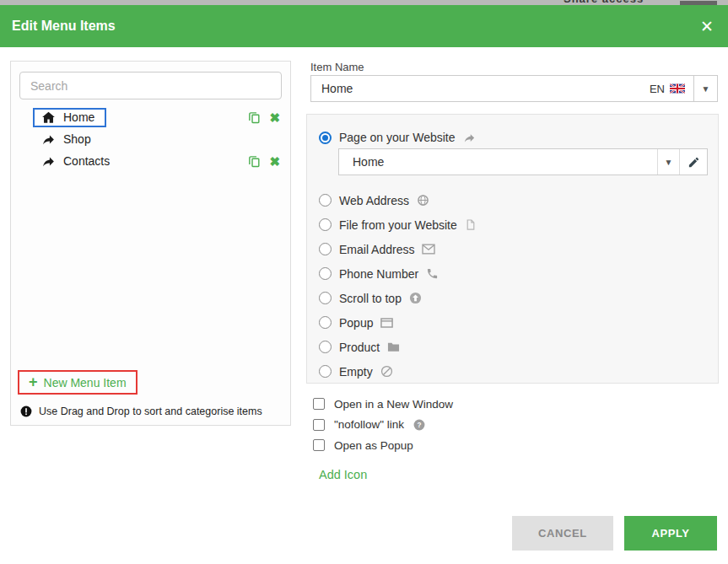 The image size is (728, 564). I want to click on checkbox-label: Open in a New Window, so click(393, 405).